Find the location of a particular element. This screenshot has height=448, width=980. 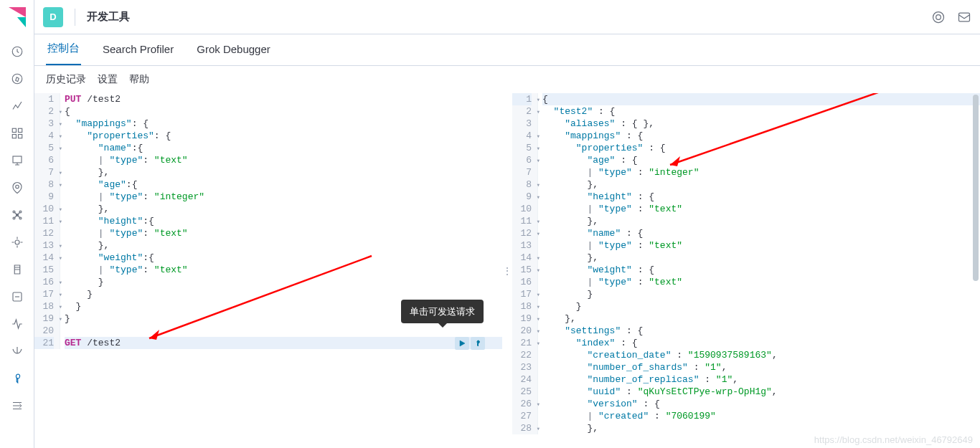

dashboard-icon is located at coordinates (17, 133).